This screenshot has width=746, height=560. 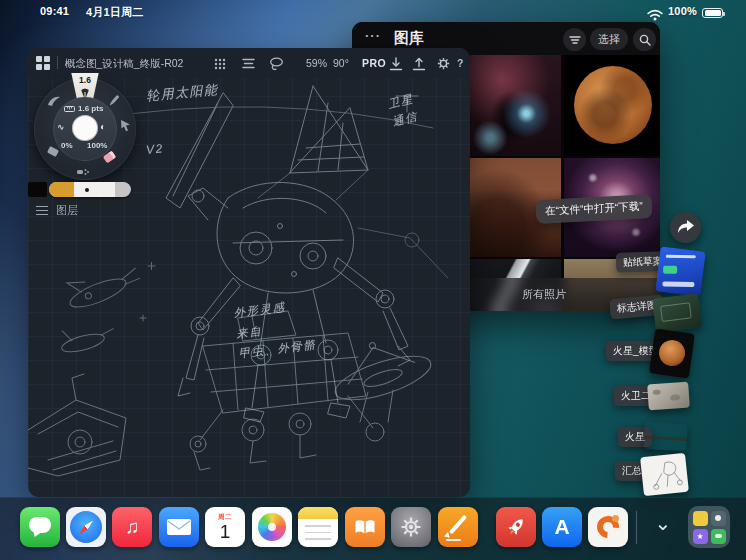 What do you see at coordinates (677, 312) in the screenshot?
I see `drag-thumb-logo-detail` at bounding box center [677, 312].